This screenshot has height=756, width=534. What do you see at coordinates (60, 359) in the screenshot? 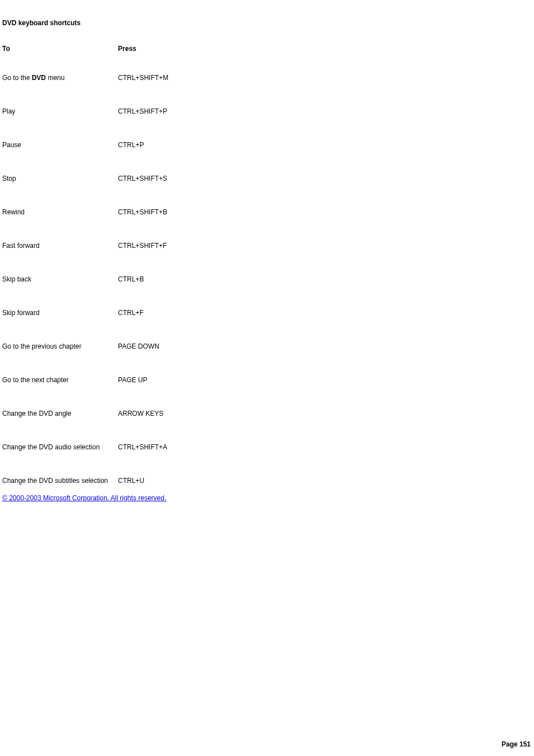
I see `to-cell: Go to the previous chapter` at bounding box center [60, 359].